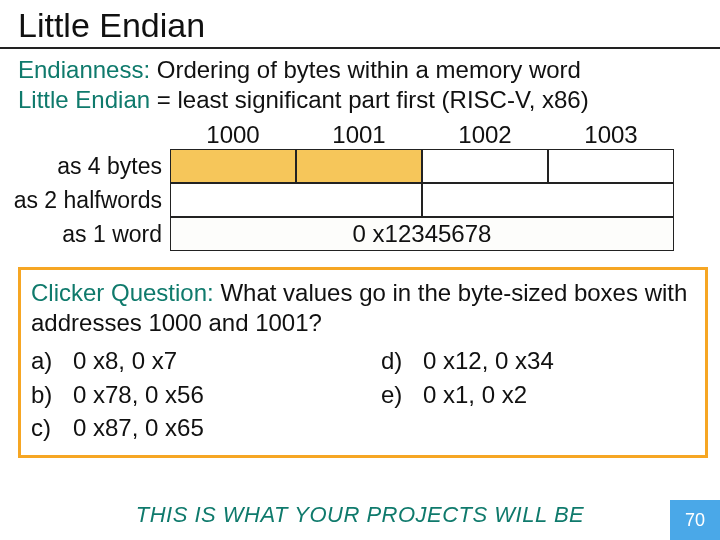 Image resolution: width=720 pixels, height=540 pixels. I want to click on answer-e: e)0 x1, 0 x2, so click(468, 395).